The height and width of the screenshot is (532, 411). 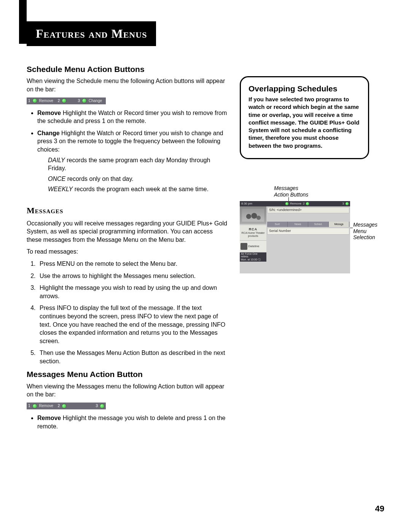 I want to click on ss-left-panel: RCA RCA Home Theater products Dateline A…, so click(x=253, y=249).